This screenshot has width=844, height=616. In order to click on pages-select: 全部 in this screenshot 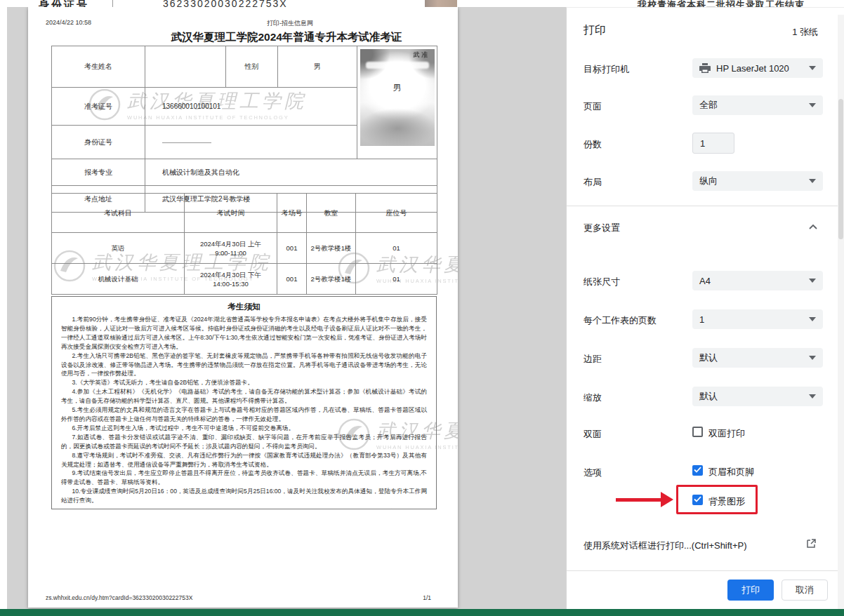, I will do `click(758, 105)`.